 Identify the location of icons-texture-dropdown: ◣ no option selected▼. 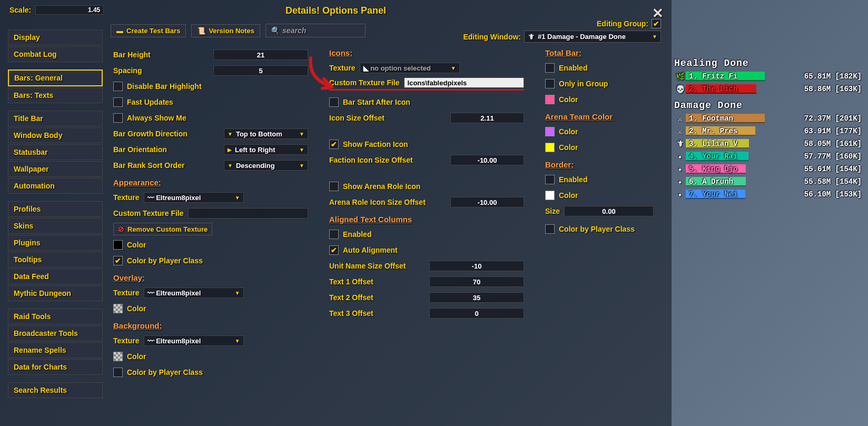
(410, 68).